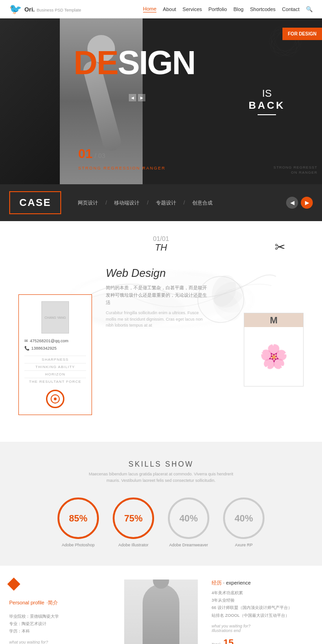 The width and height of the screenshot is (322, 644). I want to click on skill-sharpness: SHARPNESS, so click(55, 359).